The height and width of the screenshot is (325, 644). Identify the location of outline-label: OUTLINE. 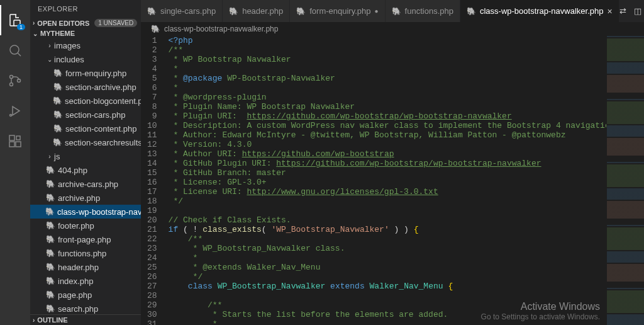
(52, 320).